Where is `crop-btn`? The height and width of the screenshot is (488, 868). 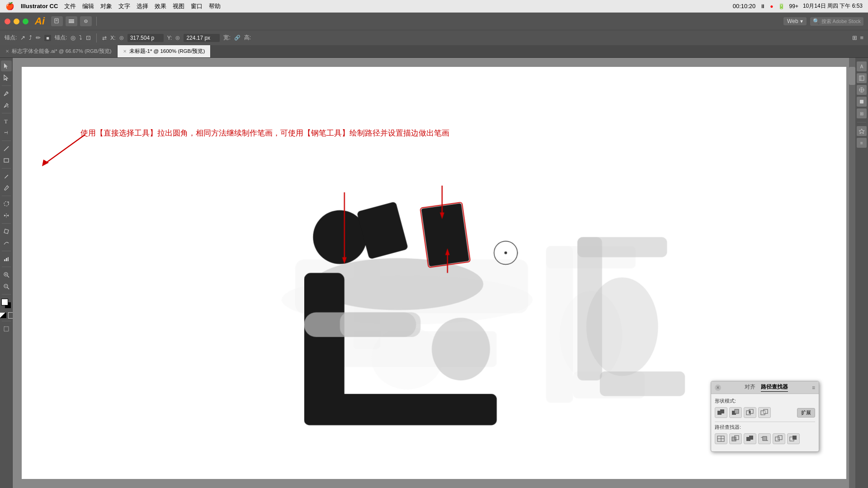
crop-btn is located at coordinates (764, 439).